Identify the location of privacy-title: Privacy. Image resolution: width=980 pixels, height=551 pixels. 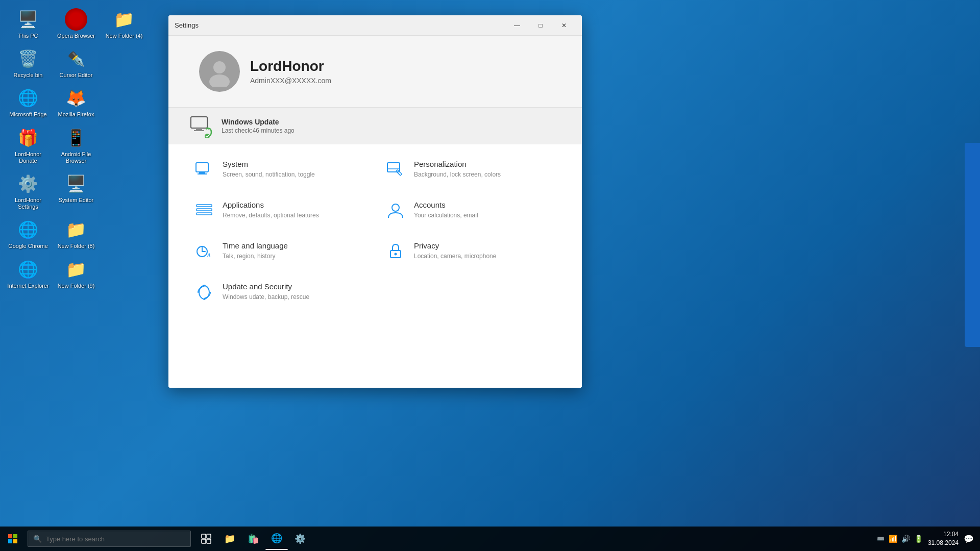
(455, 246).